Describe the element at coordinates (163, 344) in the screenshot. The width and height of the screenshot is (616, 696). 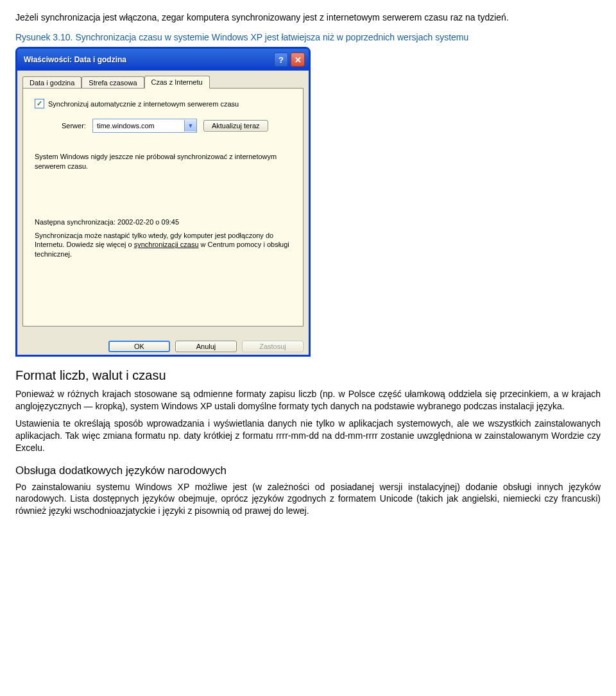
I see `dialog-footer-buttons: OK Anuluj Zastosuj` at that location.